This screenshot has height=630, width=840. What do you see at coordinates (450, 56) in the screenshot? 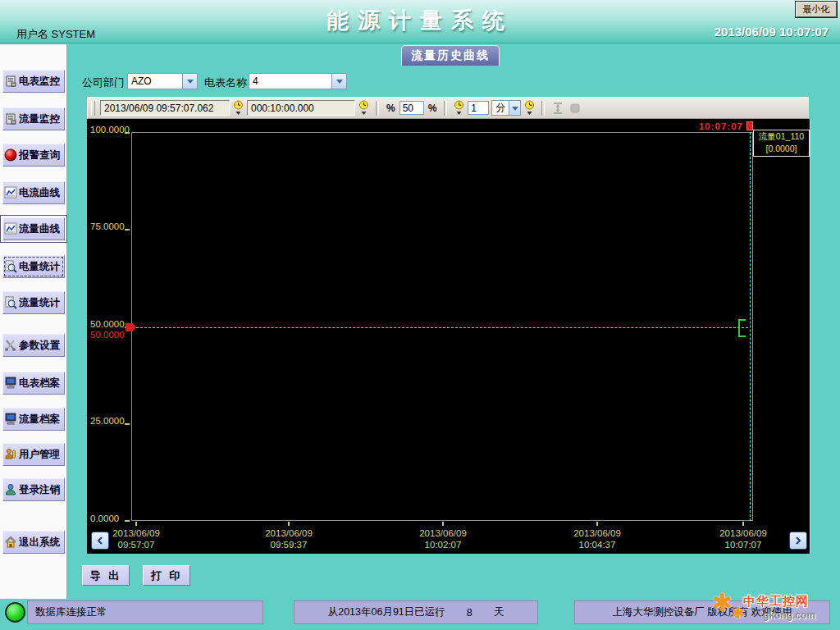
I see `tab-flow-history-curve: 流量历史曲线` at bounding box center [450, 56].